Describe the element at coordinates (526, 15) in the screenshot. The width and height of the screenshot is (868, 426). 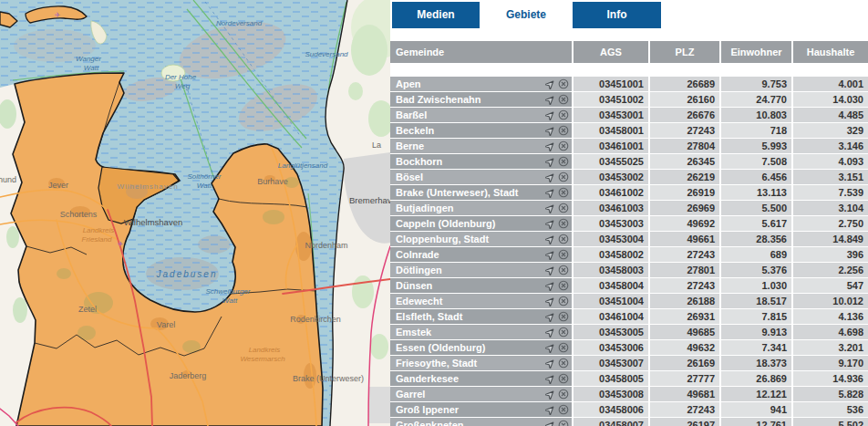
I see `tab-gebiete: Gebiete` at that location.